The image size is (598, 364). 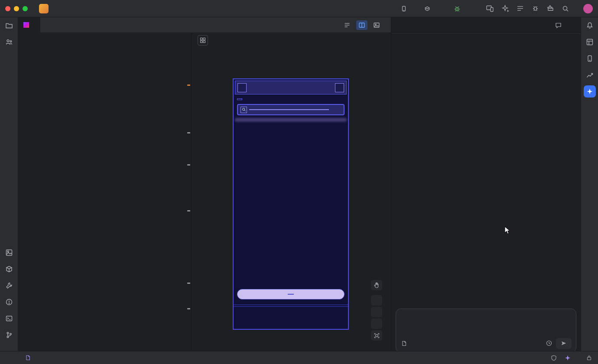 I want to click on gemini-input, so click(x=486, y=331).